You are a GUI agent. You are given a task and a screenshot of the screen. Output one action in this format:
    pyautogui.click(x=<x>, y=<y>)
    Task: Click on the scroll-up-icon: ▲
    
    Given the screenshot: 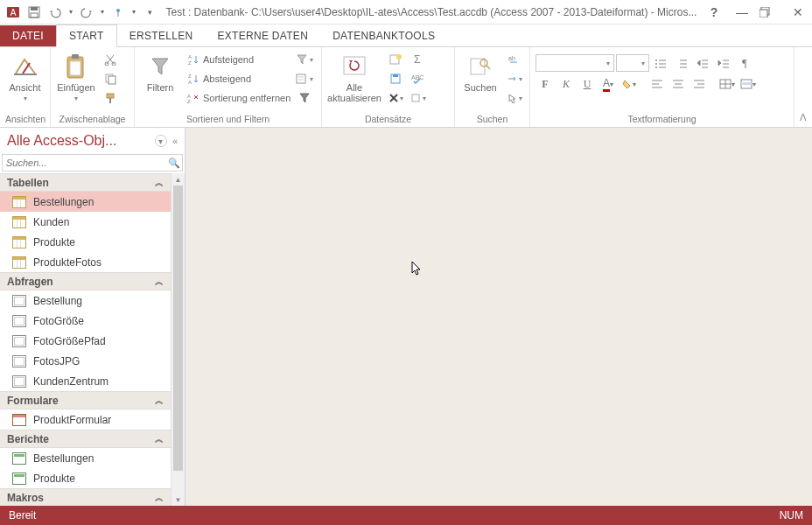 What is the action you would take?
    pyautogui.click(x=178, y=179)
    